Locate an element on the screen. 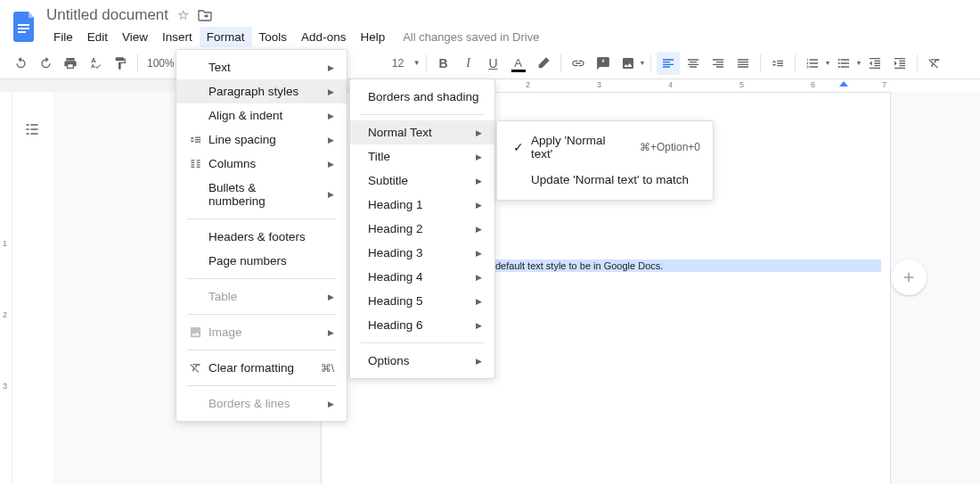  image-dropdown-icon: ▼ is located at coordinates (643, 62).